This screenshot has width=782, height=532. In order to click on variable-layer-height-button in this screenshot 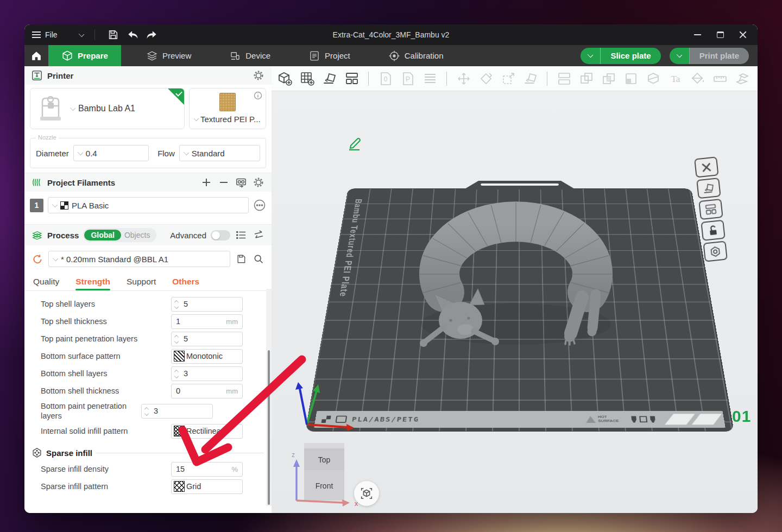, I will do `click(430, 78)`.